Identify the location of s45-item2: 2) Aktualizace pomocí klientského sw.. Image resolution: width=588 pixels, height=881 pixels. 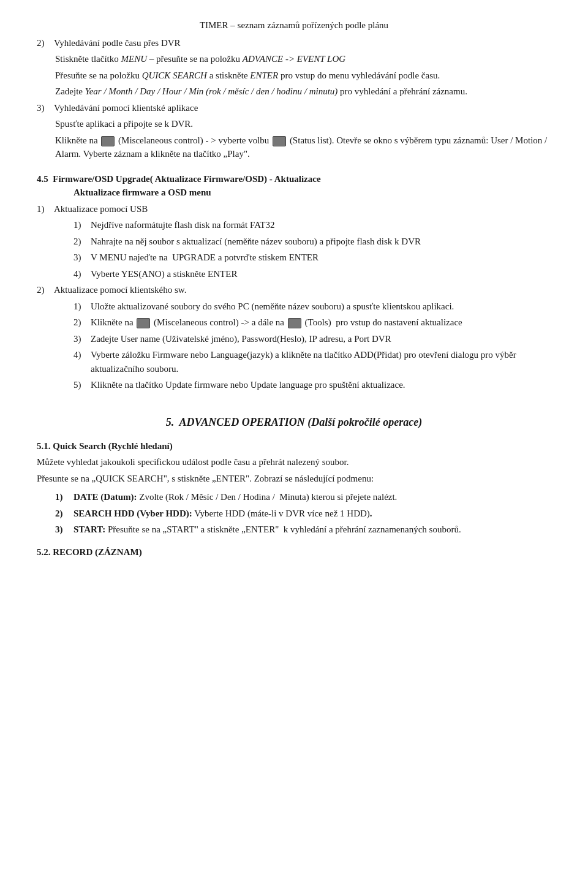
(294, 290).